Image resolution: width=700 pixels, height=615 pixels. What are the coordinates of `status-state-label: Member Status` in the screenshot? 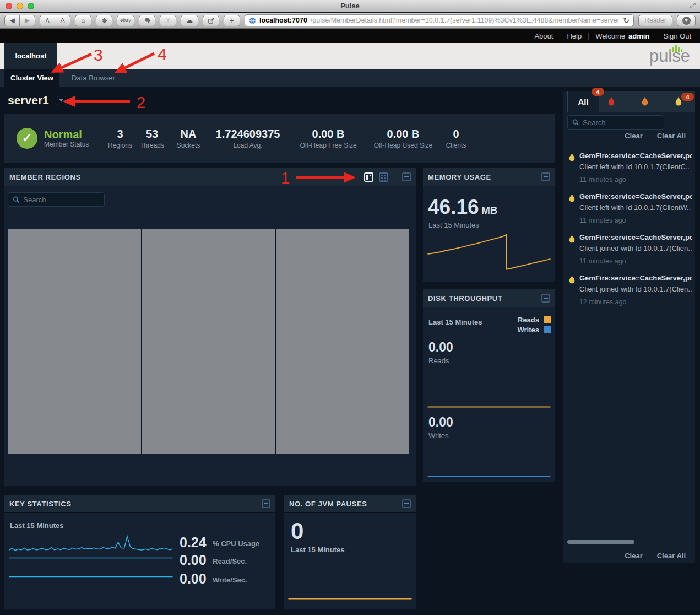 It's located at (66, 144).